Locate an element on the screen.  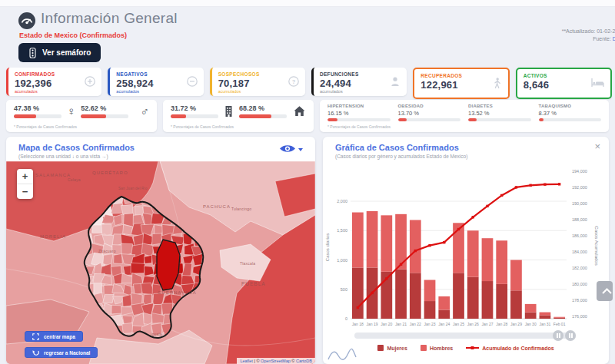
svg-text: 192,000 is located at coordinates (580, 187).